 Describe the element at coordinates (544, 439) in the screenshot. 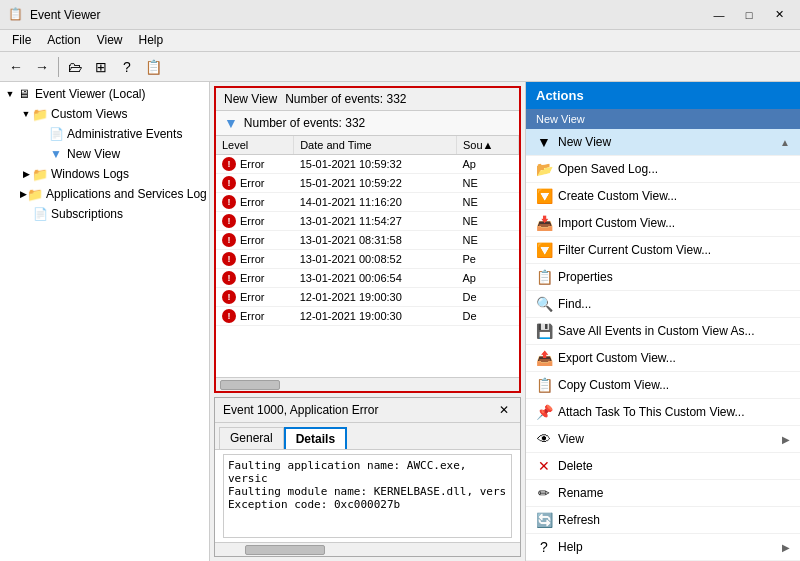

I see `view-icon: 👁` at that location.